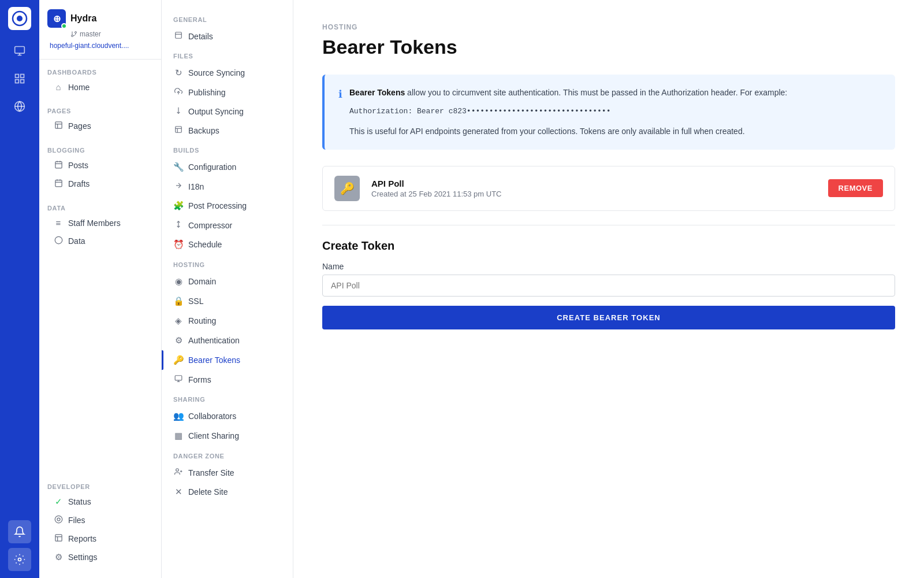 The height and width of the screenshot is (578, 924). Describe the element at coordinates (178, 473) in the screenshot. I see `transfer-icon` at that location.